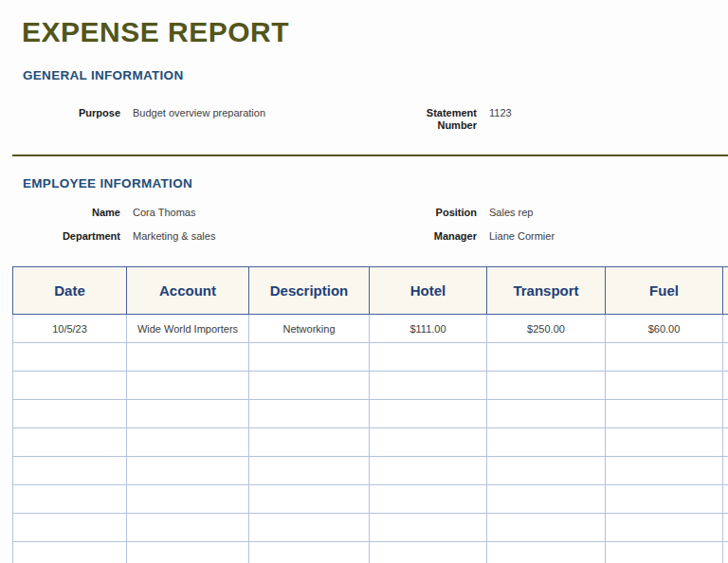  Describe the element at coordinates (609, 212) in the screenshot. I see `position-value: Sales rep` at that location.